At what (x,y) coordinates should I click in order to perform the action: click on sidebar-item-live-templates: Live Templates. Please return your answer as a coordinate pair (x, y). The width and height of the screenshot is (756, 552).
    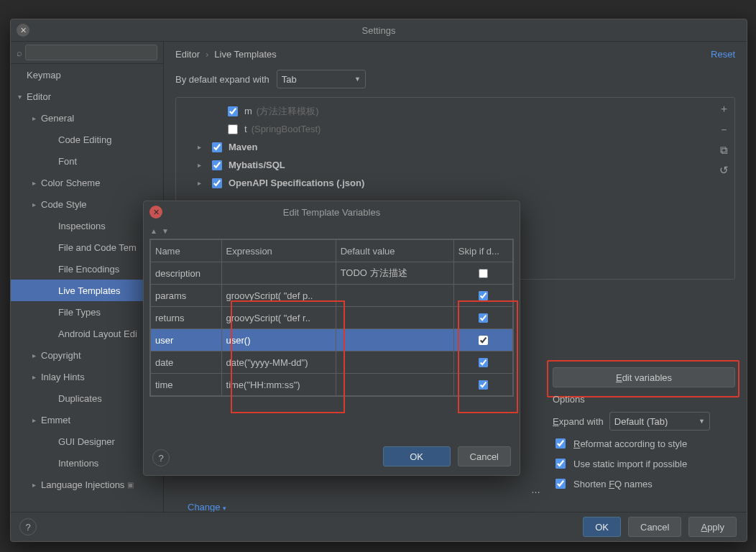
    Looking at the image, I should click on (87, 290).